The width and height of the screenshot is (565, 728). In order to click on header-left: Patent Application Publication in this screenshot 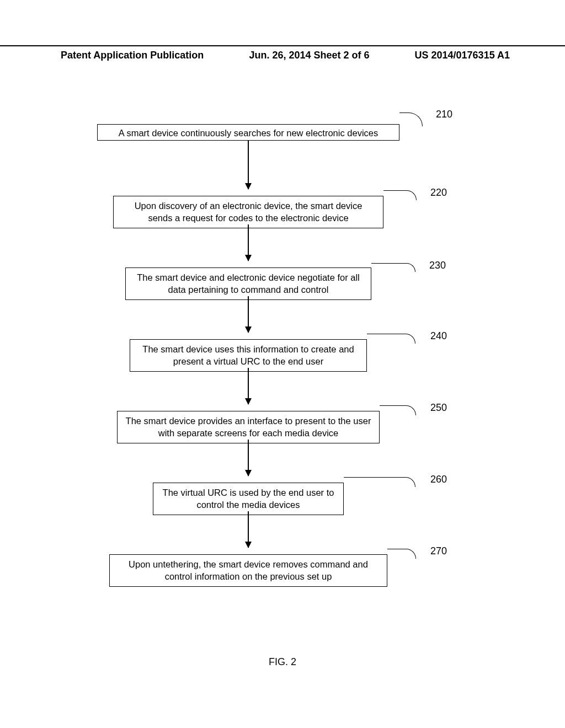, I will do `click(102, 55)`.